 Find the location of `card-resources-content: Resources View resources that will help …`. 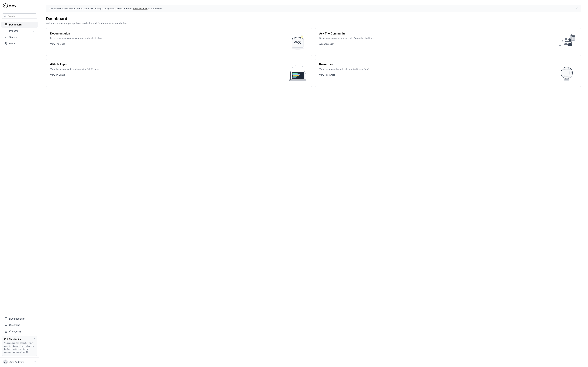

card-resources-content: Resources View resources that will help … is located at coordinates (436, 70).